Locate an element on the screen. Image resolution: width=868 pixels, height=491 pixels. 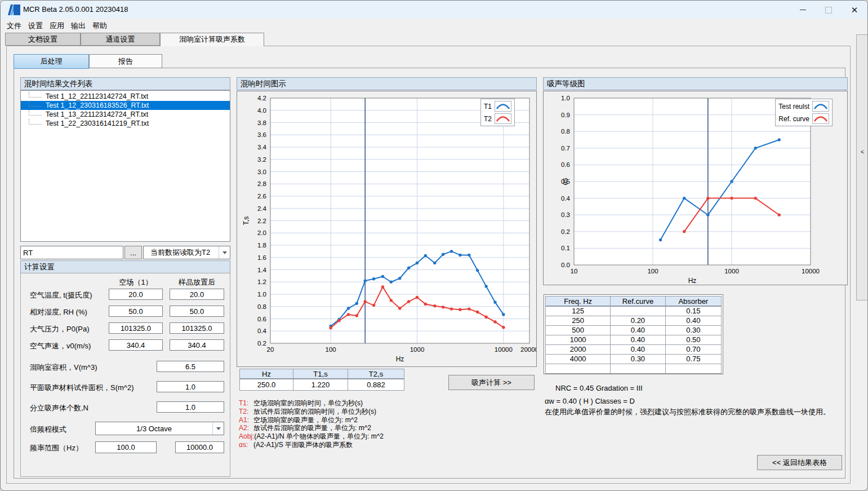
list-item-selected: Test 1_12_230316183526_RT.txt is located at coordinates (125, 105).